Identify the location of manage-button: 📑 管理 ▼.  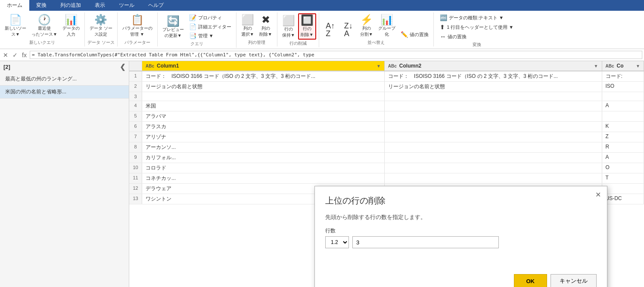
(210, 36).